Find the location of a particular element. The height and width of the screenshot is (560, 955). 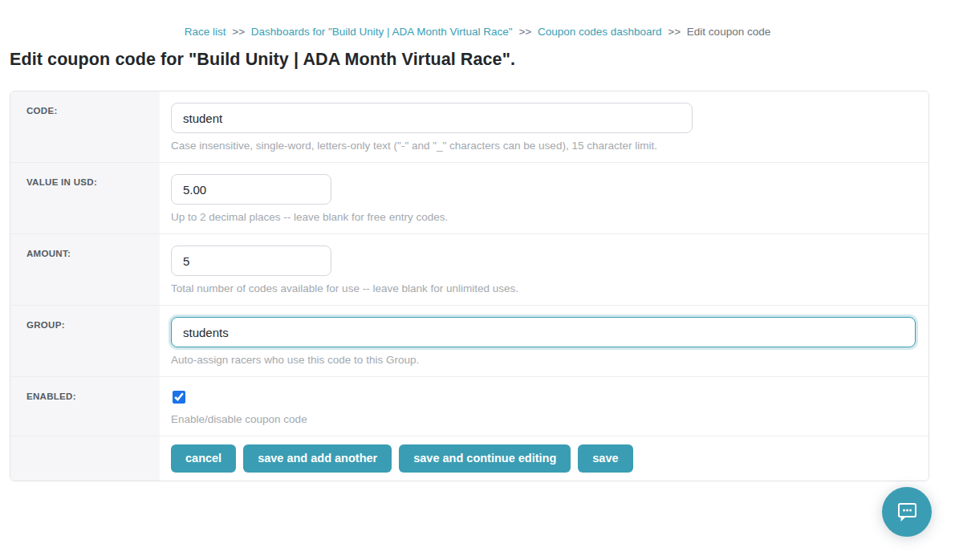

cancel-button: cancel is located at coordinates (204, 459).